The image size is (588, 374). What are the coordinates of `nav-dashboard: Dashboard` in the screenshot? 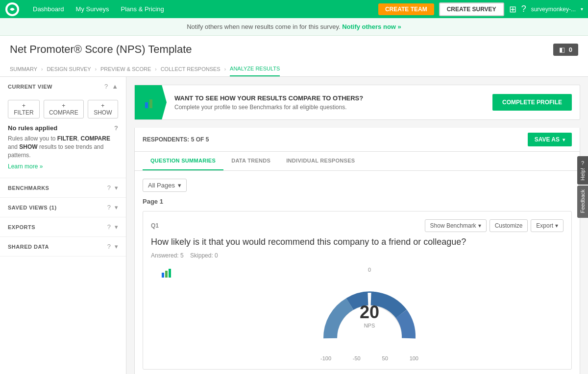 It's located at (49, 9).